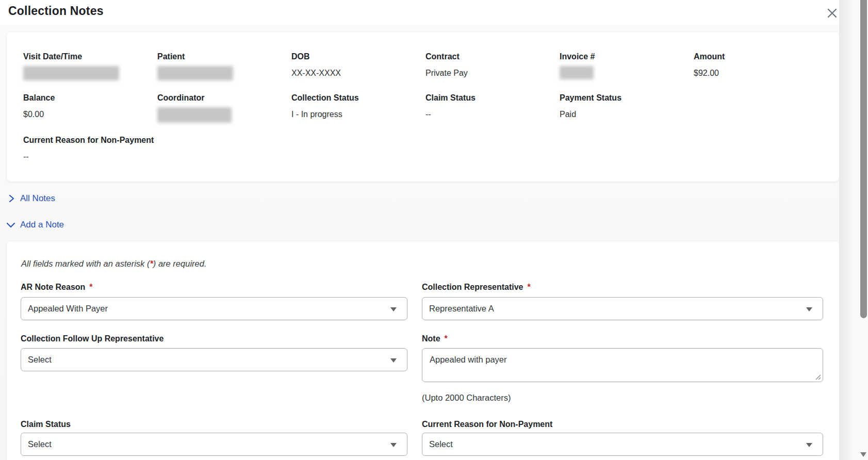  What do you see at coordinates (431, 338) in the screenshot?
I see `label-text: Note` at bounding box center [431, 338].